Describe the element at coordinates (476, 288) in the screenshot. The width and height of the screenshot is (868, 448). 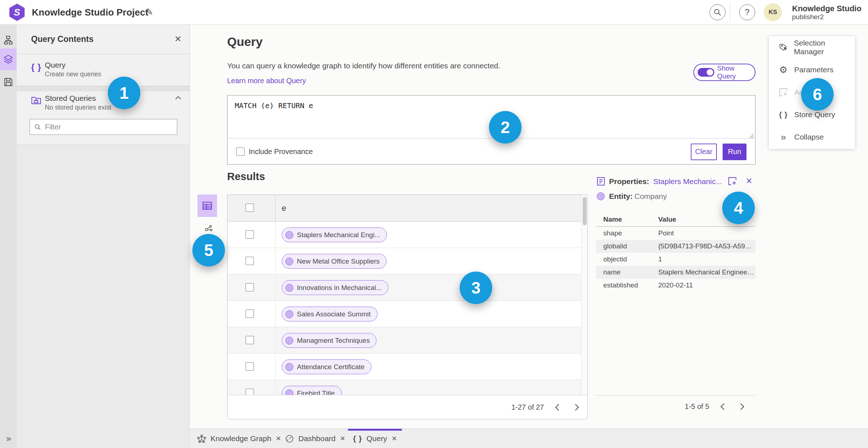
I see `annotation-circle-3: 3` at that location.